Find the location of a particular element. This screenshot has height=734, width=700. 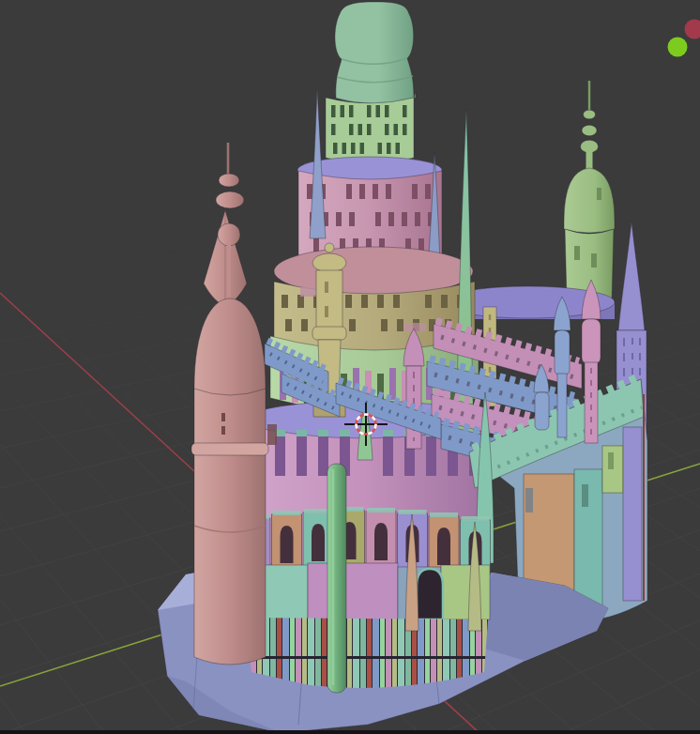

viewport-bottom-border is located at coordinates (350, 732).